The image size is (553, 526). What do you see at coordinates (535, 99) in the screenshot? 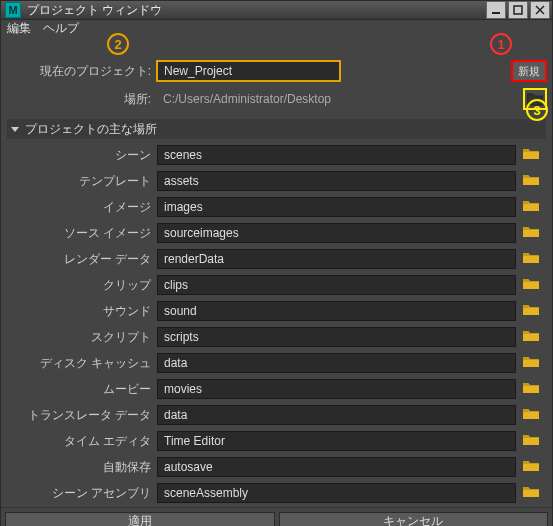
I see `browse-location-button` at bounding box center [535, 99].